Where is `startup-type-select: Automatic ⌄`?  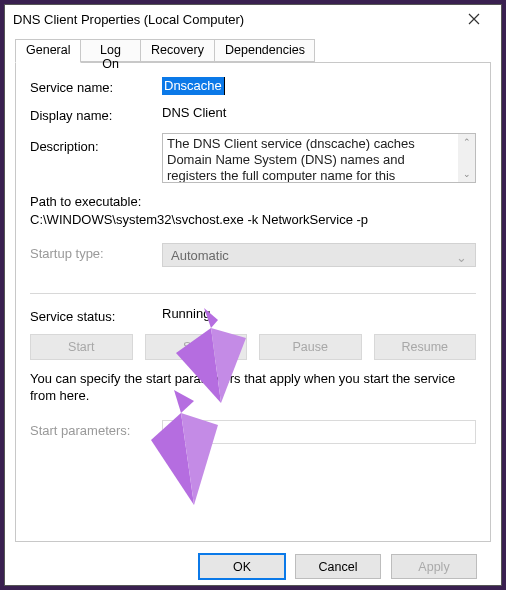
startup-type-select: Automatic ⌄ is located at coordinates (319, 255).